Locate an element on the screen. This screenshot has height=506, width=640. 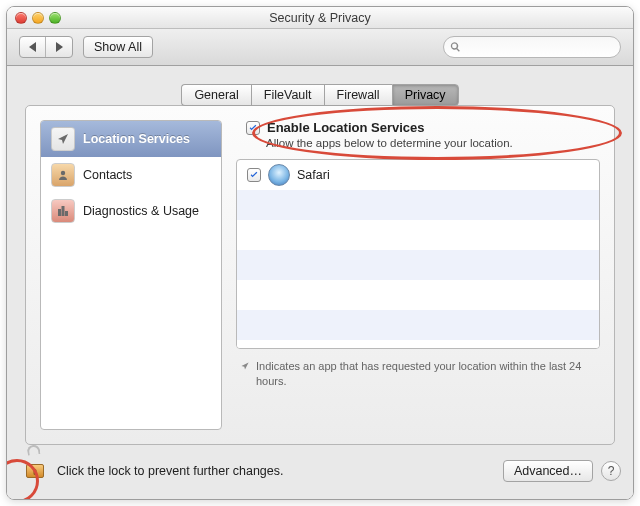
tab-filevault-label: FileVault is located at coordinates (288, 95).